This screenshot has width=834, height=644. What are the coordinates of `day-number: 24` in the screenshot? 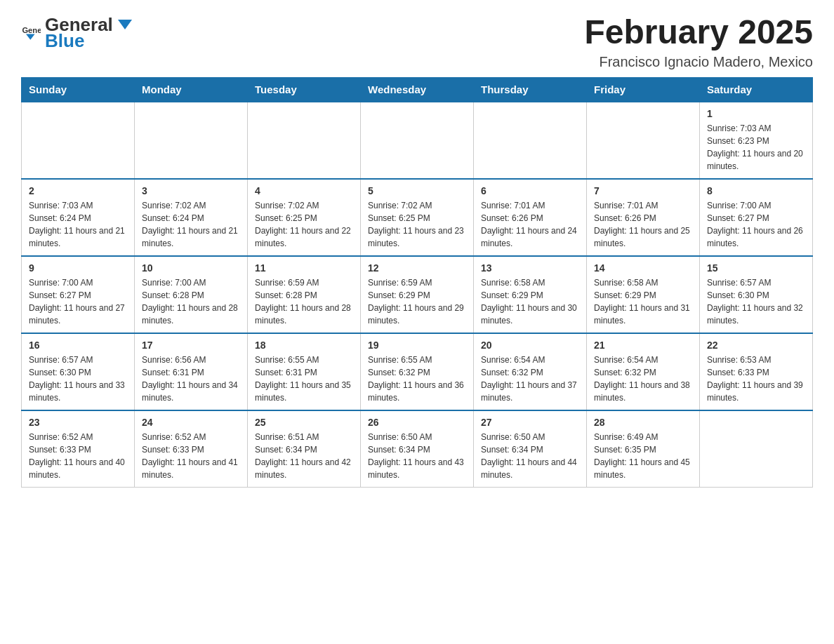 It's located at (191, 422).